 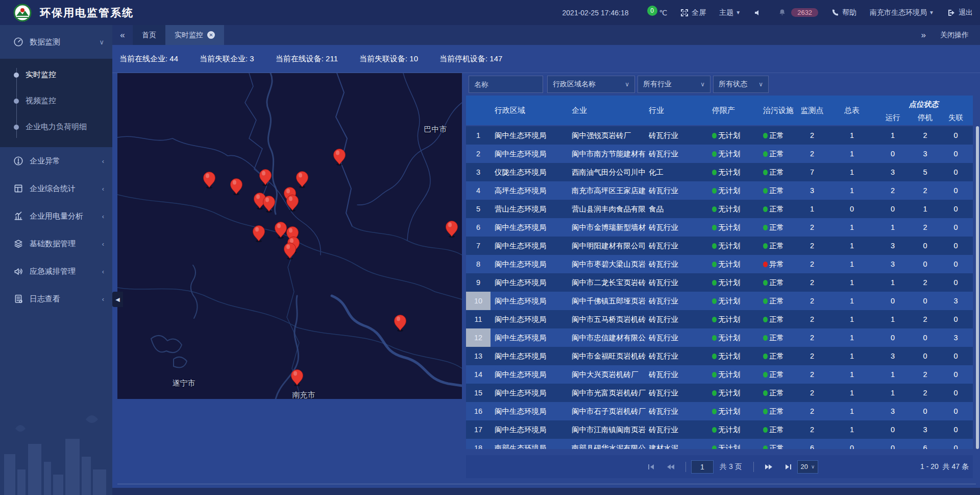 What do you see at coordinates (56, 127) in the screenshot?
I see `sidebar-subitem-企业电力负荷明细: 企业电力负荷明细` at bounding box center [56, 127].